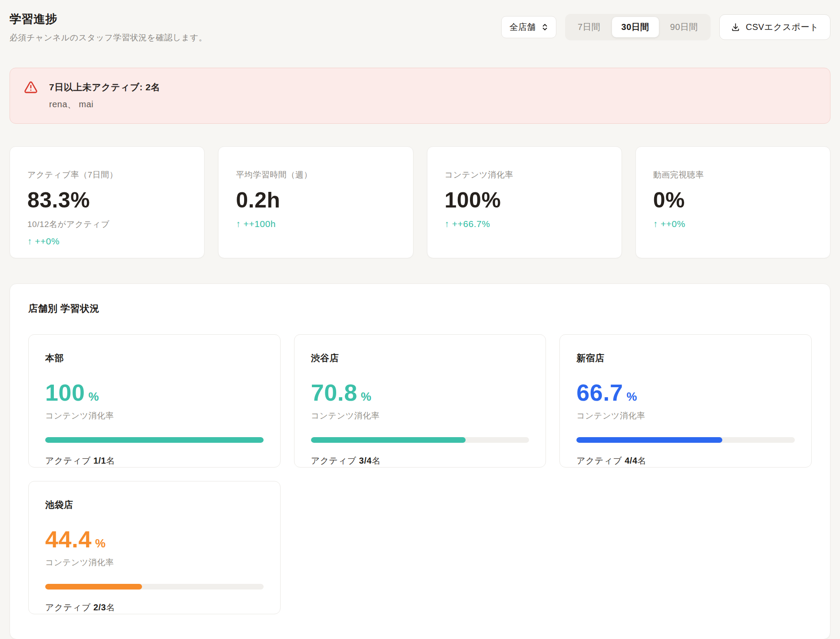  I want to click on store-consumption-value: 66.7, so click(599, 392).